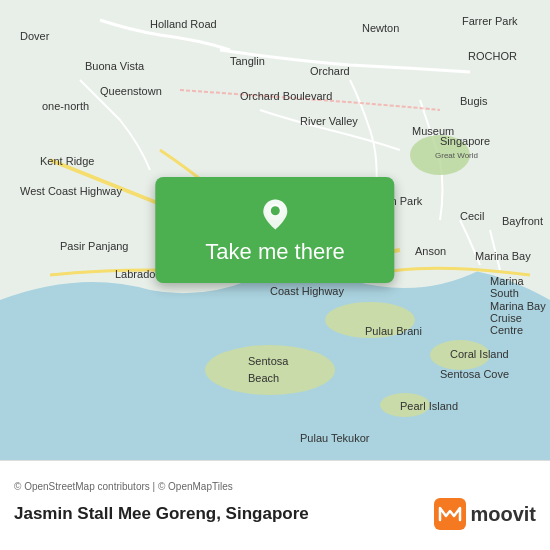  I want to click on button-label: Take me there, so click(274, 252).